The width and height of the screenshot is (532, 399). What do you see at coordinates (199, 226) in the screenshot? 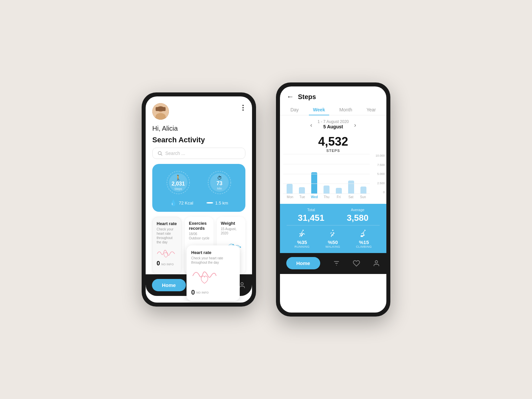
I see `exercises-title: Exercies records` at bounding box center [199, 226].